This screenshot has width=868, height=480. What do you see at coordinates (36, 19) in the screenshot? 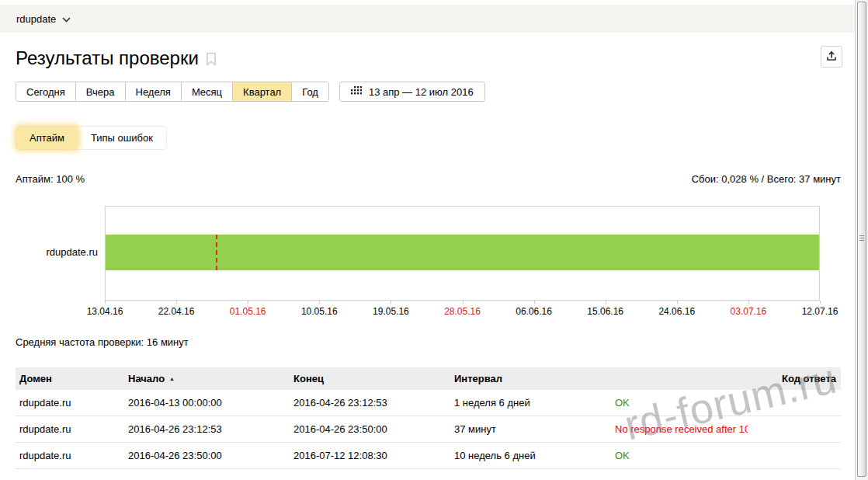
I see `project-name: rdupdate` at bounding box center [36, 19].